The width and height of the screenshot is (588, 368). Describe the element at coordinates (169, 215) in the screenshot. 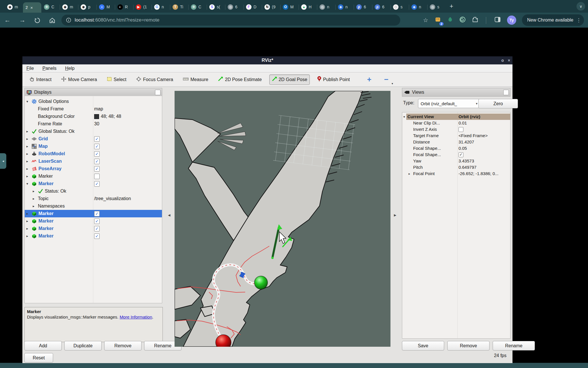

I see `collapse-left-panel-icon: ◀` at that location.